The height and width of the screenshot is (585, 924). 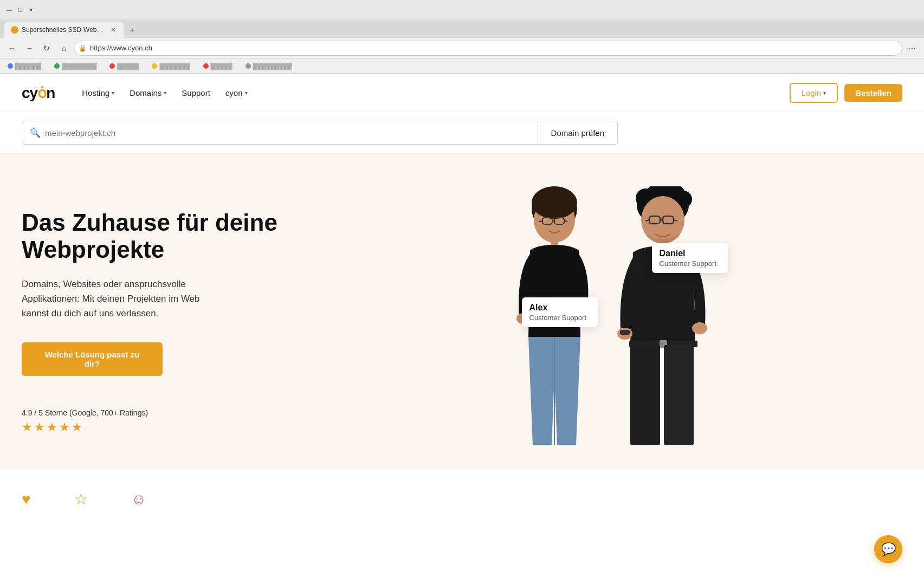 I want to click on alex-role: Customer Support, so click(x=560, y=317).